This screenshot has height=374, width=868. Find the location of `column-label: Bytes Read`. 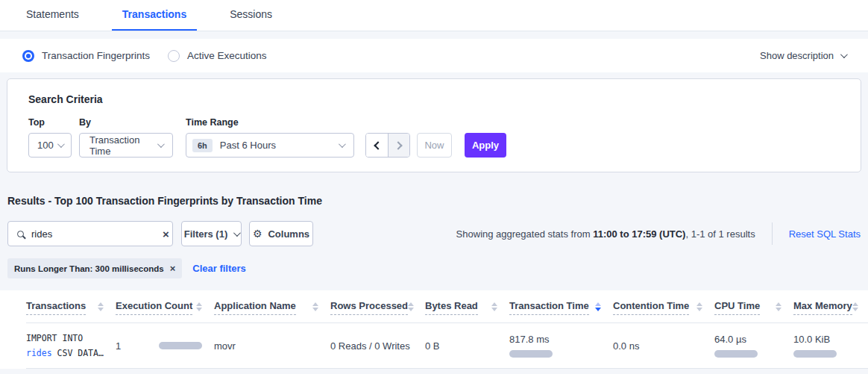

column-label: Bytes Read is located at coordinates (452, 308).